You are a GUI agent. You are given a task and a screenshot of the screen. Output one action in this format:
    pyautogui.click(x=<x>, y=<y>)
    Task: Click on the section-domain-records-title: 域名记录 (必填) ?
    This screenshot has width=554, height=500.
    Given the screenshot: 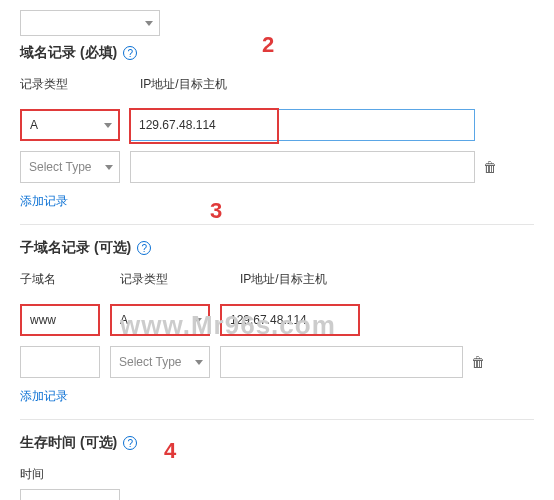 What is the action you would take?
    pyautogui.click(x=277, y=53)
    